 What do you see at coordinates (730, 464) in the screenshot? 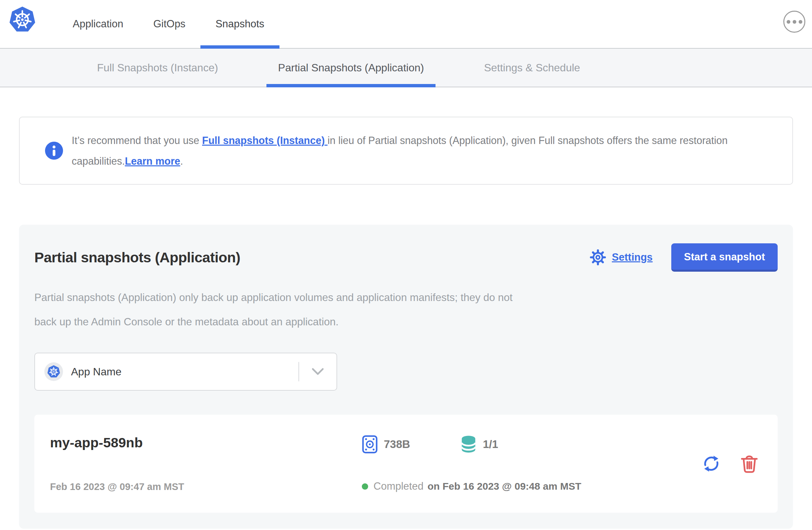
I see `snapshot-actions` at bounding box center [730, 464].